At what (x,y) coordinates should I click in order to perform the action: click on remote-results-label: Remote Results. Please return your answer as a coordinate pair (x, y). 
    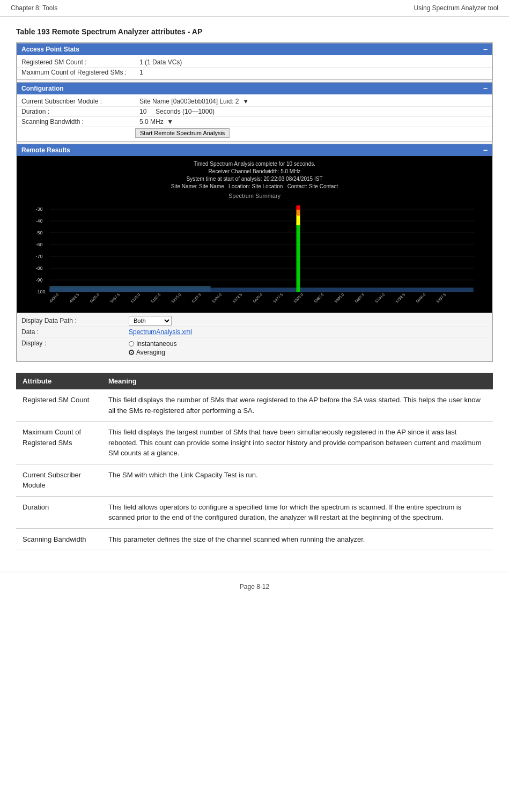
    Looking at the image, I should click on (46, 150).